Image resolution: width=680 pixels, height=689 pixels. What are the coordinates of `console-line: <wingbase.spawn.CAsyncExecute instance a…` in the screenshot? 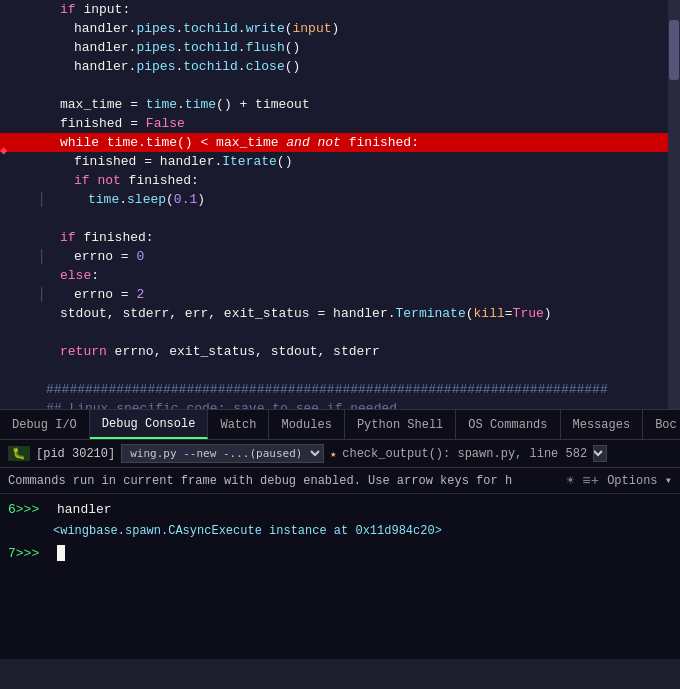 It's located at (340, 531).